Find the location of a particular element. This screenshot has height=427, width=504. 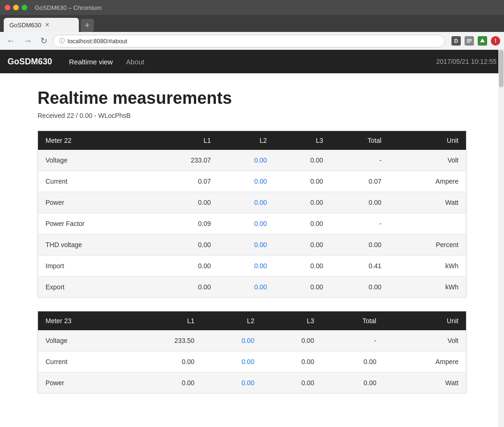

nav-about: About is located at coordinates (135, 62).